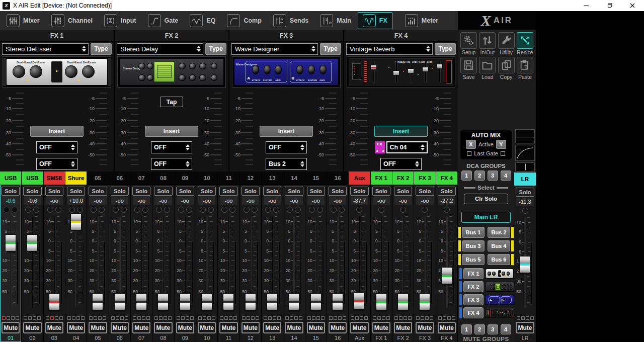  Describe the element at coordinates (525, 65) in the screenshot. I see `paste-icon` at that location.